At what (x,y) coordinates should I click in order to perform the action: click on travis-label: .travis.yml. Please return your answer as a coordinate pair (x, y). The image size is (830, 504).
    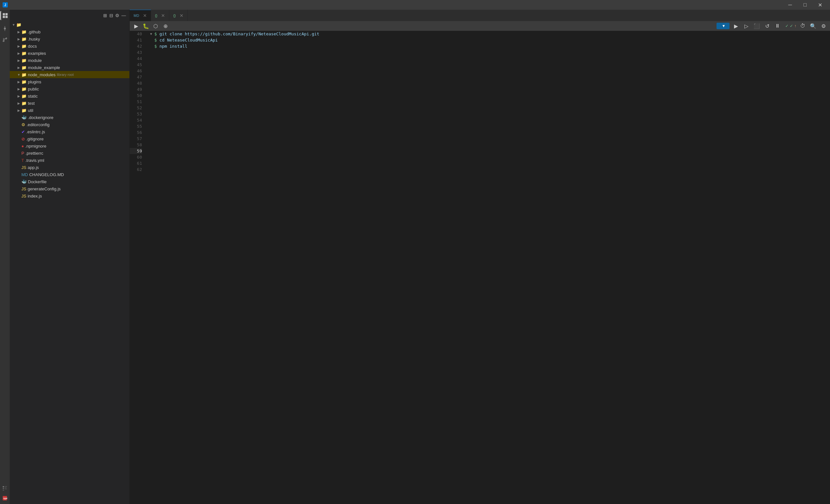
    Looking at the image, I should click on (35, 160).